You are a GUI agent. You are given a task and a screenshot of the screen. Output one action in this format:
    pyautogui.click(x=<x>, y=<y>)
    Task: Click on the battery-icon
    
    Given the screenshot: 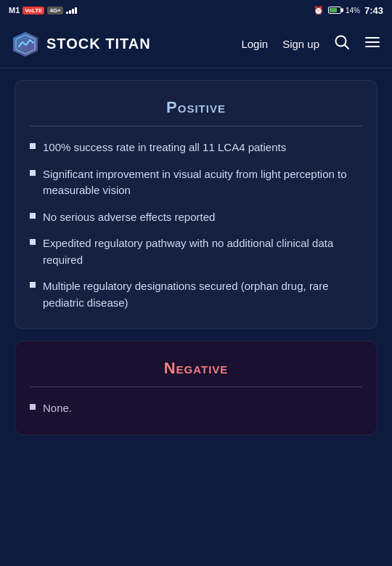 What is the action you would take?
    pyautogui.click(x=335, y=10)
    